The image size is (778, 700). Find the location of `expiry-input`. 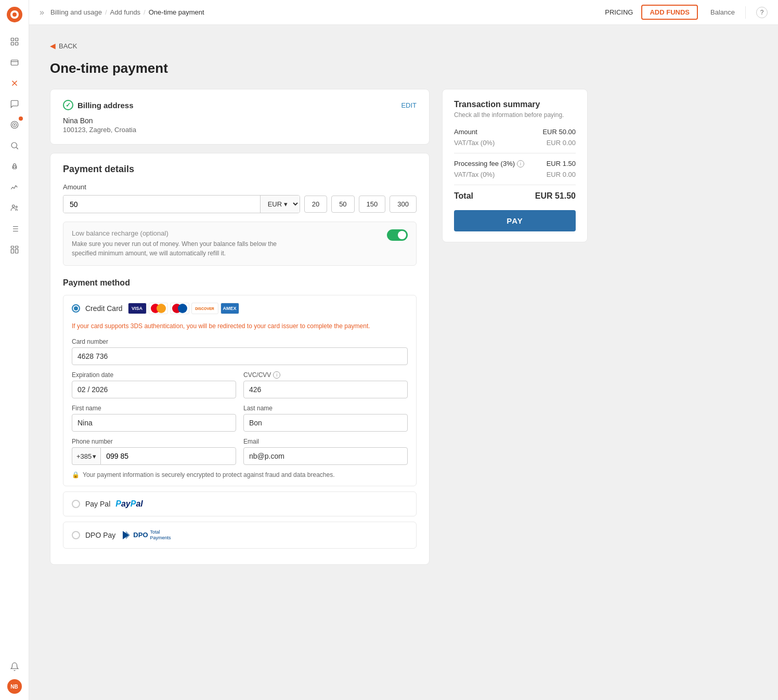

expiry-input is located at coordinates (154, 390).